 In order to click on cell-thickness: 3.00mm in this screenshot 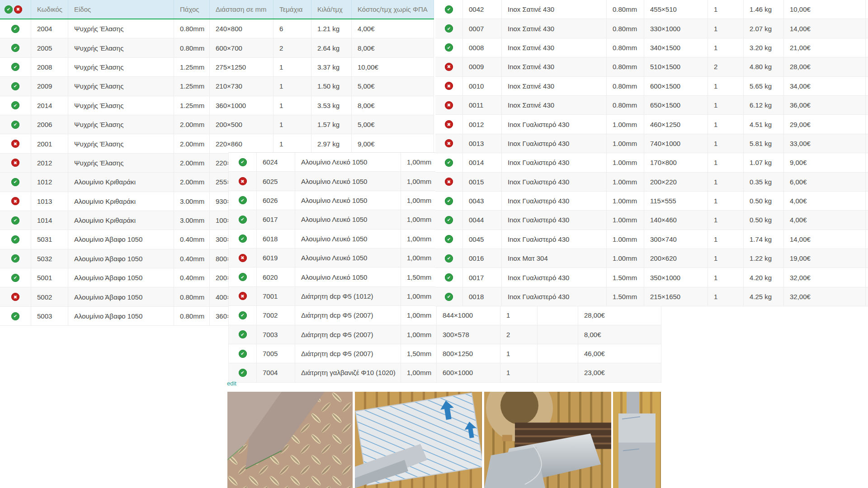, I will do `click(192, 221)`.